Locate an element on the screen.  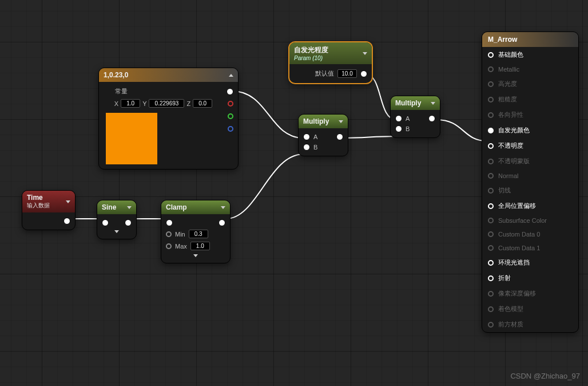
min-label: Min is located at coordinates (180, 234).